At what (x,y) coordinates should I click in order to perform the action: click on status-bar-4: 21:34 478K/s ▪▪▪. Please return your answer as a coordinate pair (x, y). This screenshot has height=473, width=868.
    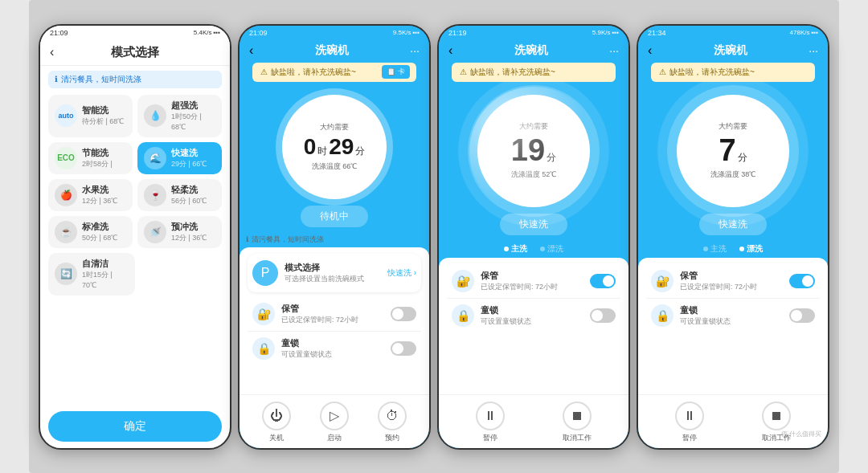
    Looking at the image, I should click on (733, 33).